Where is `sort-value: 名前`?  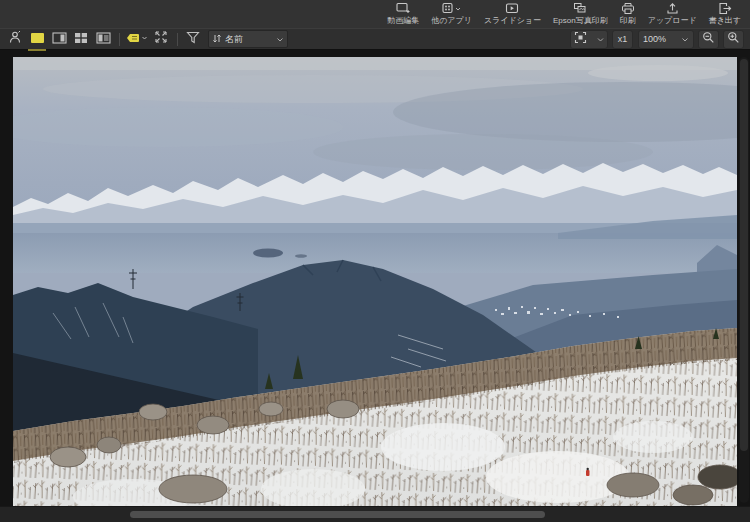 sort-value: 名前 is located at coordinates (250, 40).